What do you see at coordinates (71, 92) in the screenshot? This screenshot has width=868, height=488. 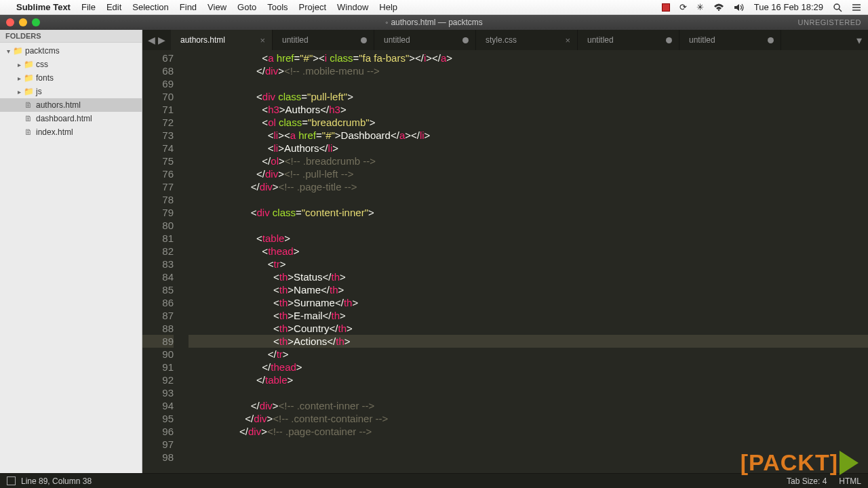 I see `folder-js: ▸📁js` at bounding box center [71, 92].